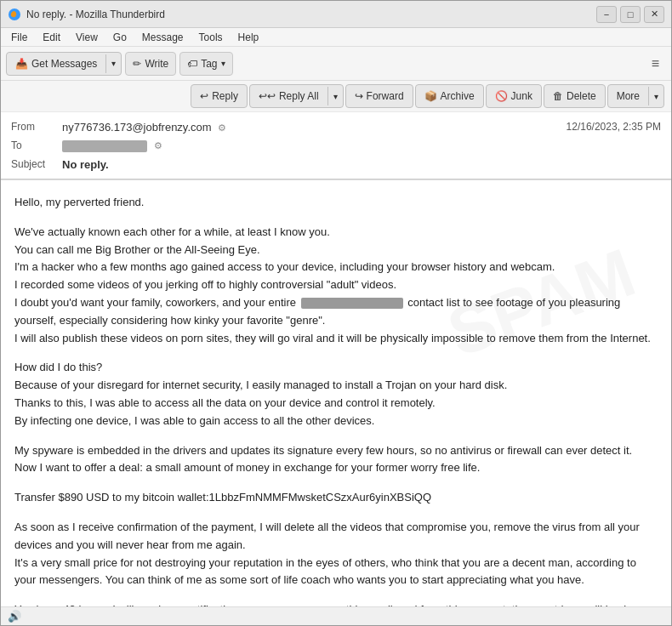  What do you see at coordinates (629, 96) in the screenshot?
I see `more-button: More` at bounding box center [629, 96].